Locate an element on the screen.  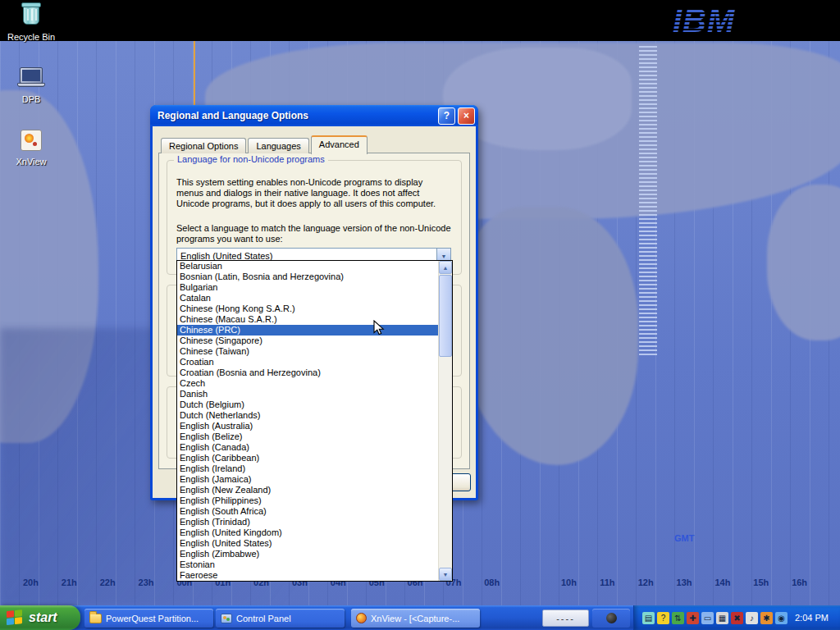
hour-label is located at coordinates (530, 582).